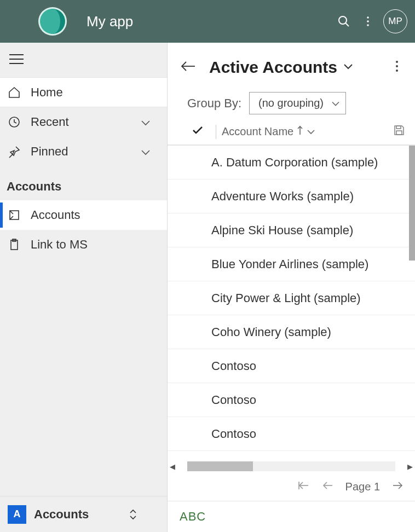  I want to click on jumpbar: ABC, so click(291, 517).